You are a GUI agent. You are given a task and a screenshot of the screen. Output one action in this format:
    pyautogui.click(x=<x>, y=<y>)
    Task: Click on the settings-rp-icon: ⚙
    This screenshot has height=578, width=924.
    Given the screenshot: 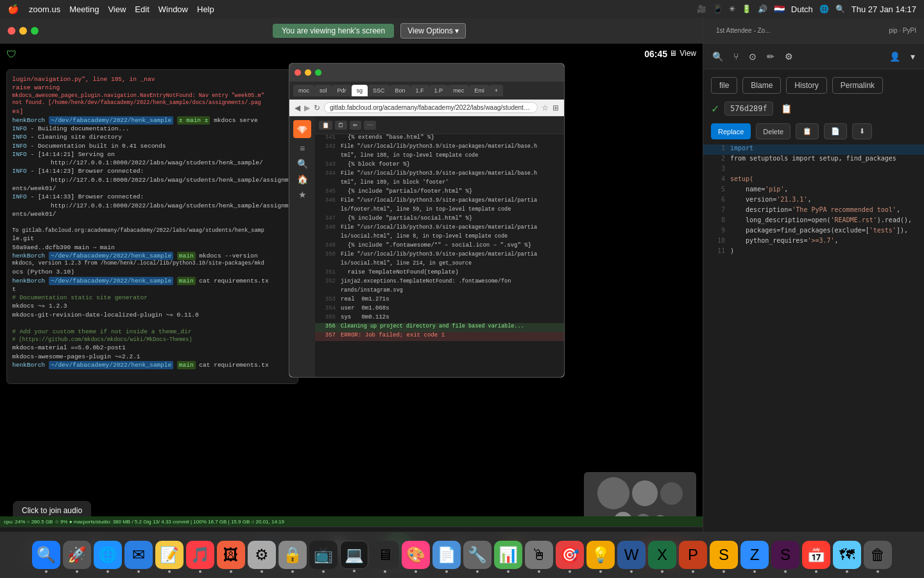 What is the action you would take?
    pyautogui.click(x=789, y=57)
    